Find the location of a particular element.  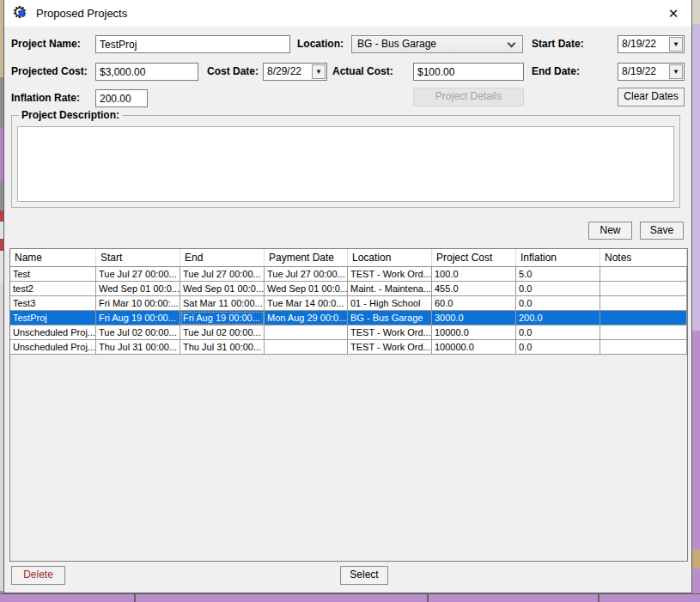

table-cell: 01 - High School is located at coordinates (390, 304).